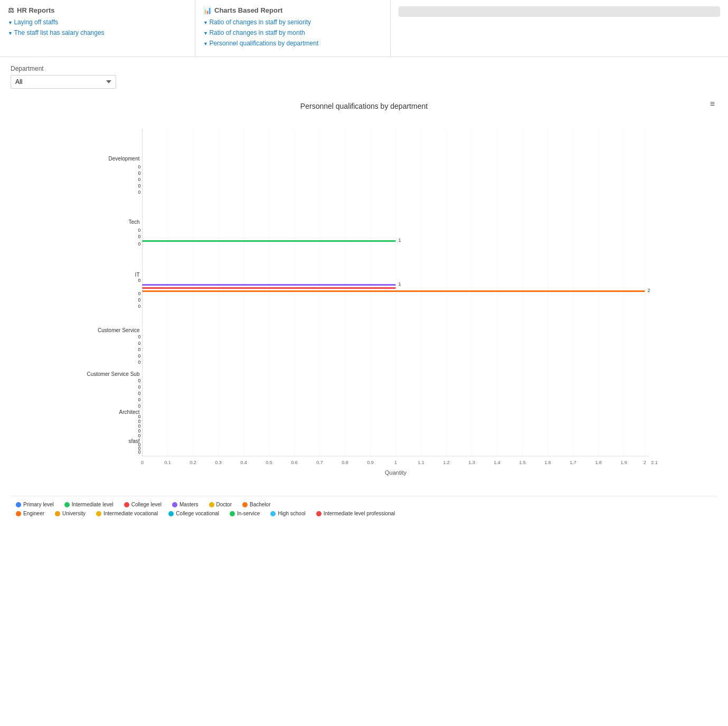  I want to click on nav-link-by-month: Ratio of changes in staff by month, so click(292, 33).